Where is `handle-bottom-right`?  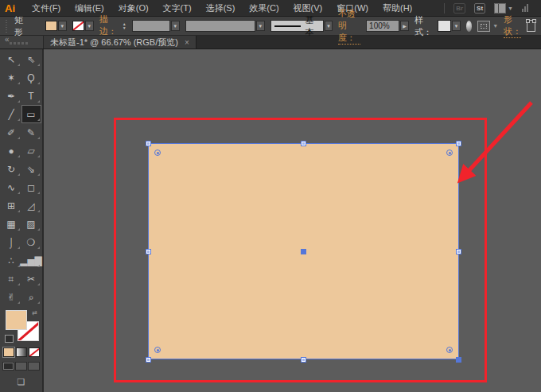 handle-bottom-right is located at coordinates (458, 359).